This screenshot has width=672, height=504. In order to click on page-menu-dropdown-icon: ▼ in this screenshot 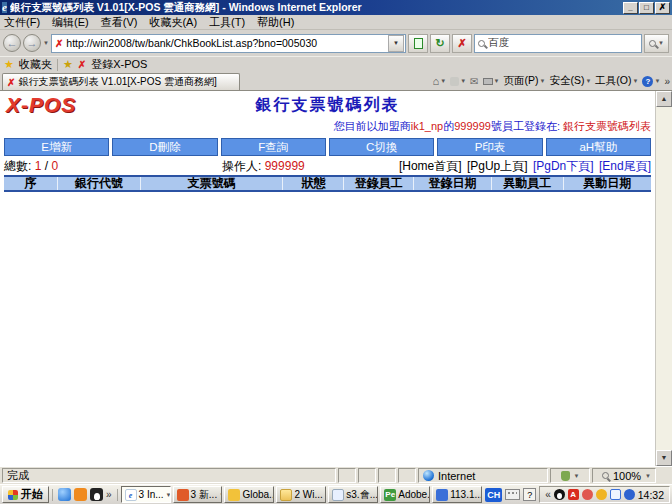, I will do `click(542, 81)`.